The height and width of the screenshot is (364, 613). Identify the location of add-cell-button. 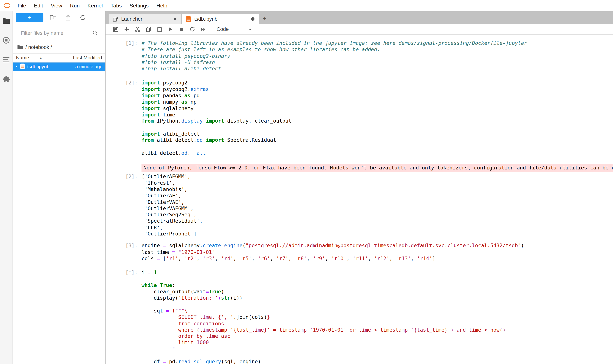
(127, 29).